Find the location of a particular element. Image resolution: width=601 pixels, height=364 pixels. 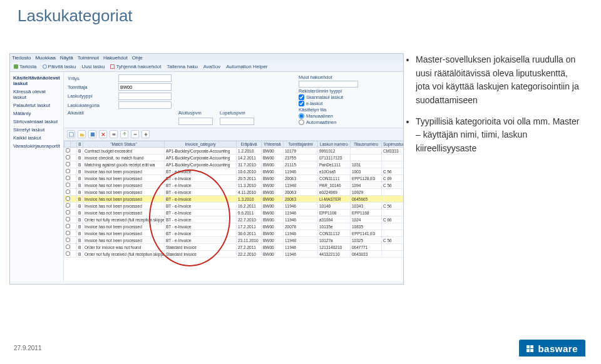

logo-squares-icon is located at coordinates (530, 349).